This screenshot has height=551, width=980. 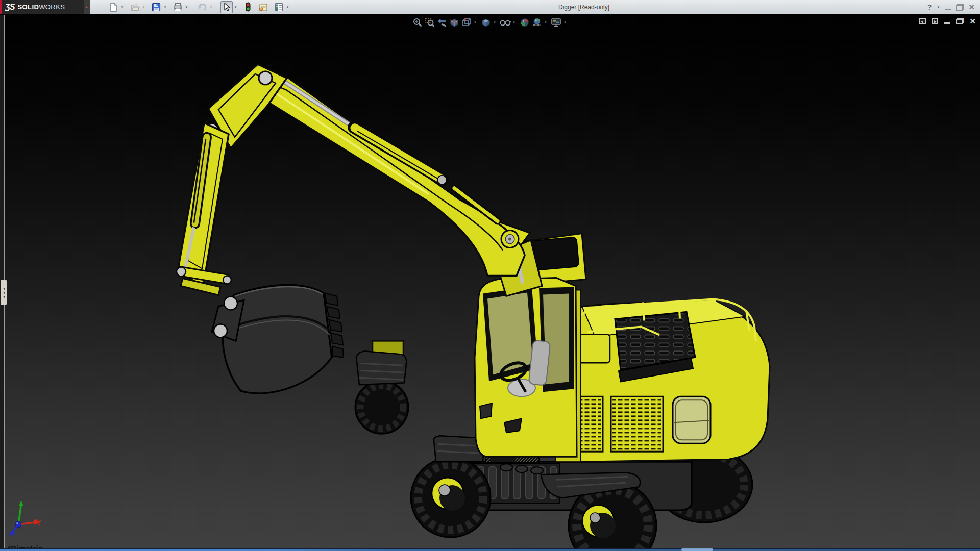 What do you see at coordinates (546, 22) in the screenshot?
I see `apply-scene-caret: ▾` at bounding box center [546, 22].